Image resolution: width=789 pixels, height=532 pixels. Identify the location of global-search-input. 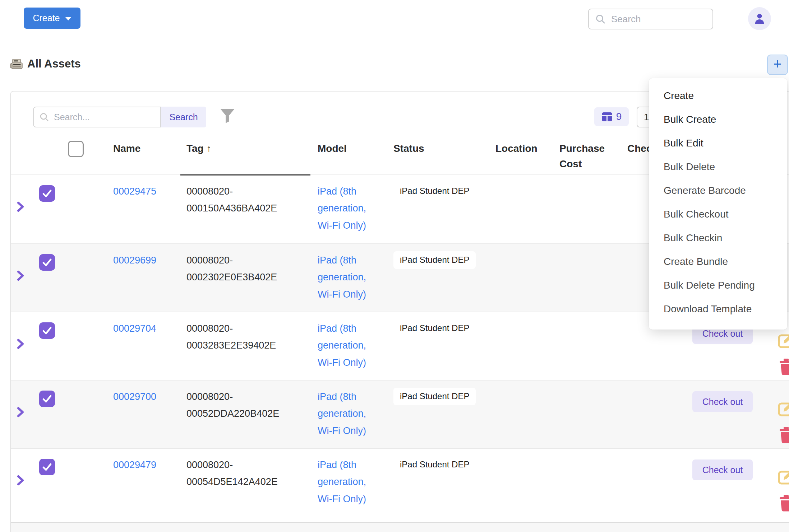
(654, 19).